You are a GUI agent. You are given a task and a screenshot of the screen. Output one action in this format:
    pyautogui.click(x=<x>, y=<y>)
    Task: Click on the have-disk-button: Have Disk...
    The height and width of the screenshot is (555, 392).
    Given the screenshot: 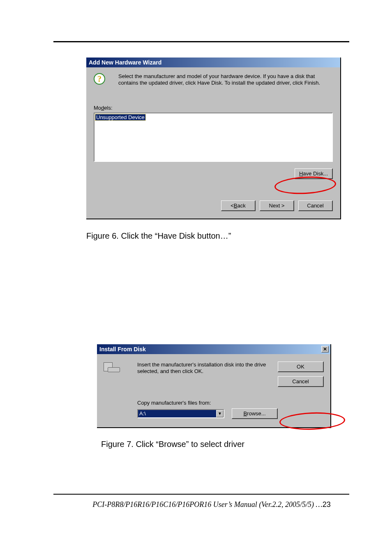 What is the action you would take?
    pyautogui.click(x=314, y=174)
    